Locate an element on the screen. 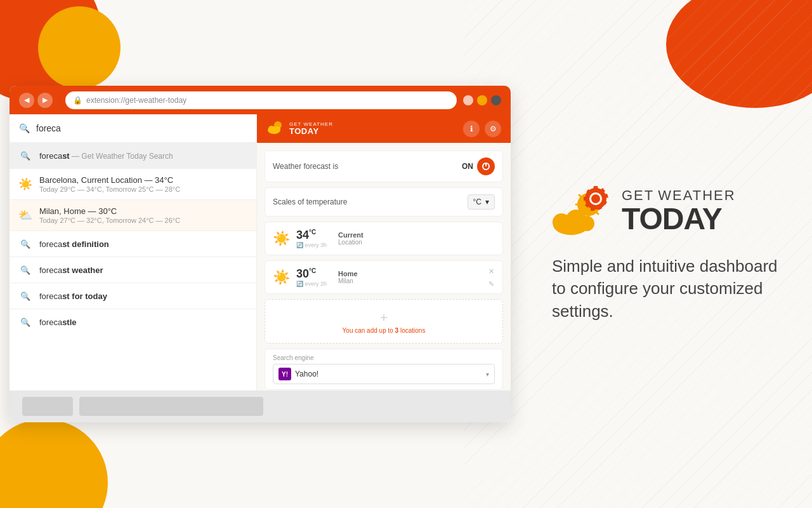 This screenshot has height=508, width=812. item-title: Milan, Home — 30°C is located at coordinates (143, 211).